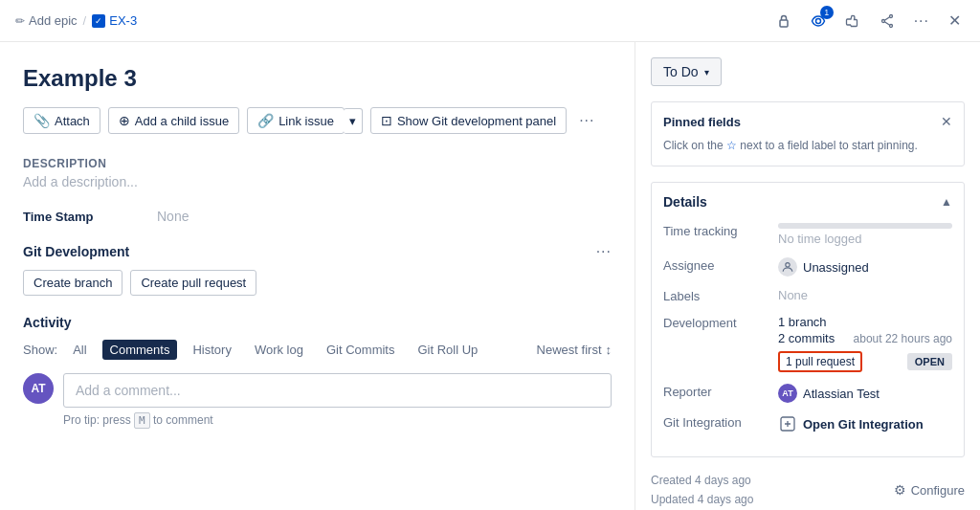  Describe the element at coordinates (609, 350) in the screenshot. I see `sort-icon: ↕` at that location.